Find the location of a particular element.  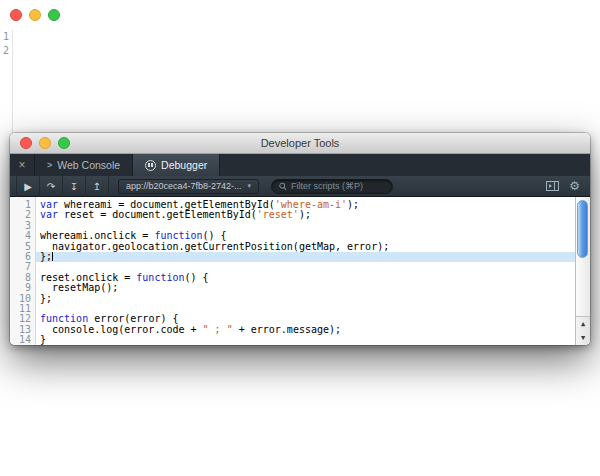

code-token: 'reset' is located at coordinates (278, 214).